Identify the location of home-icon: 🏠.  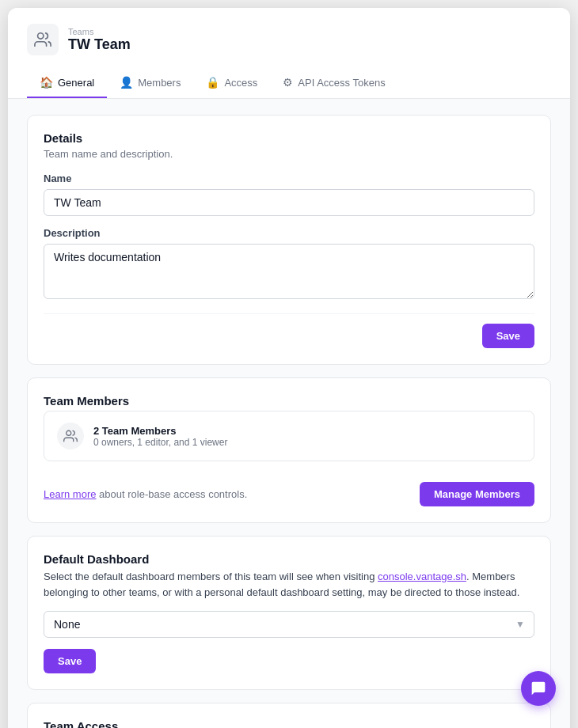
(46, 82).